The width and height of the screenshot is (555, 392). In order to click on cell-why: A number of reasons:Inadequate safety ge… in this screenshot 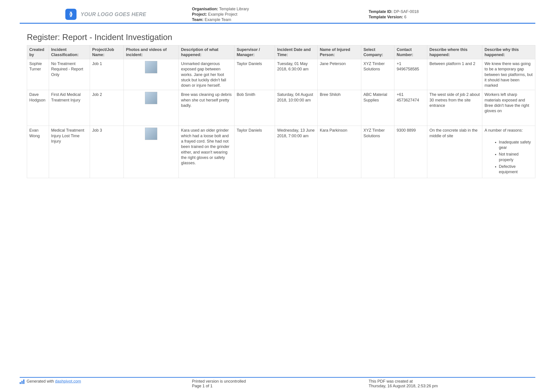, I will do `click(509, 152)`.